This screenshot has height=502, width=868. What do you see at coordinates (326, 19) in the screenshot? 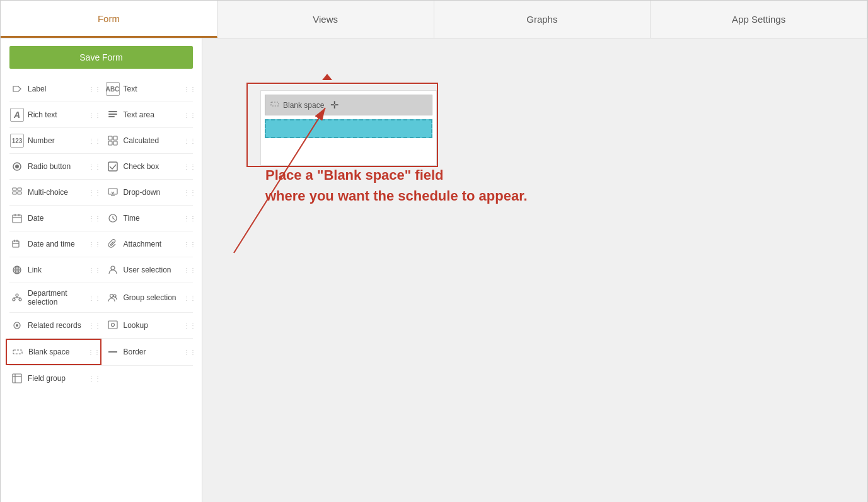
I see `tab-views: Views` at bounding box center [326, 19].